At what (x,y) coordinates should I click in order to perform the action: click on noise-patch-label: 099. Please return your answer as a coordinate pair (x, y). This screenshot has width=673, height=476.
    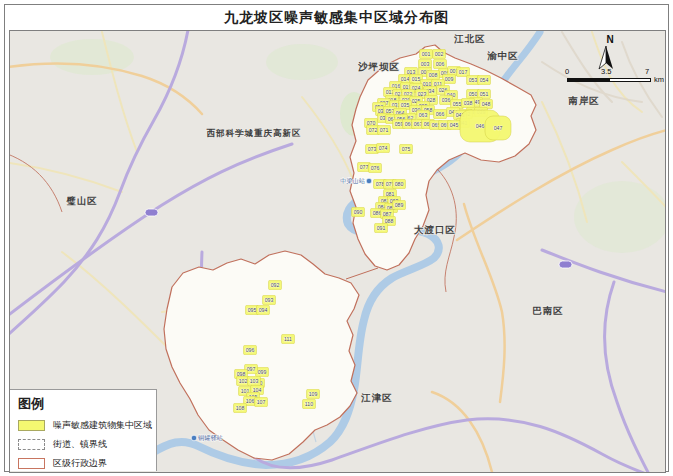
    Looking at the image, I should click on (262, 372).